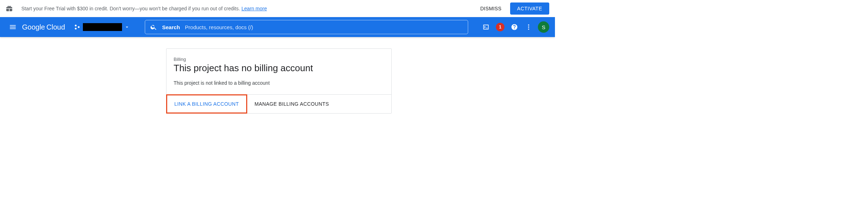 Image resolution: width=868 pixels, height=220 pixels. Describe the element at coordinates (529, 27) in the screenshot. I see `more-button` at that location.